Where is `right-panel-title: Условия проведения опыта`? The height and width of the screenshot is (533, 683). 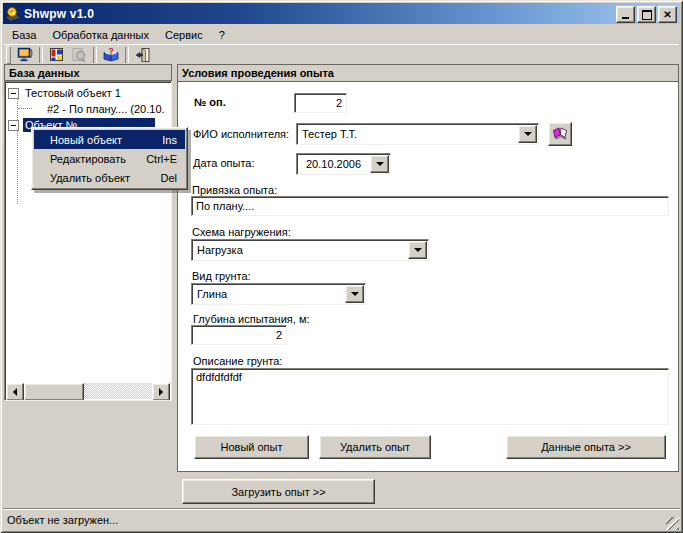 right-panel-title: Условия проведения опыта is located at coordinates (258, 73).